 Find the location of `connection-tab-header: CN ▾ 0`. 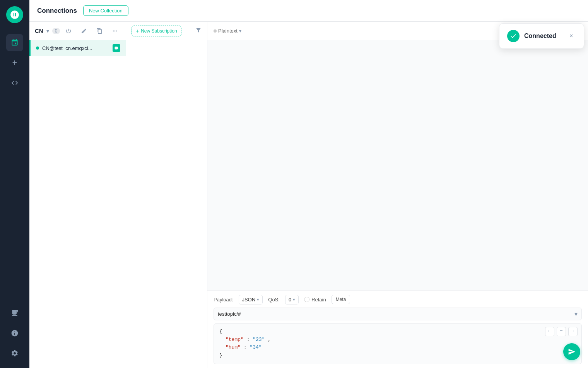

connection-tab-header: CN ▾ 0 is located at coordinates (77, 31).